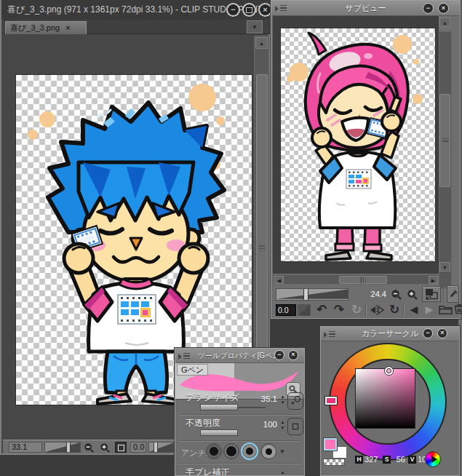  What do you see at coordinates (359, 460) in the screenshot?
I see `hue-badge: H` at bounding box center [359, 460].